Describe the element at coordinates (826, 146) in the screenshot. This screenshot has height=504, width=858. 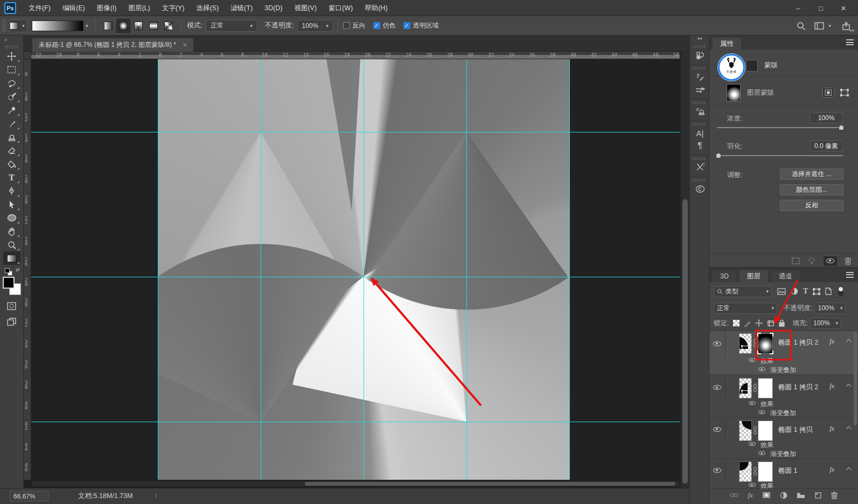
I see `feather-value-field: 0.0 像素` at that location.